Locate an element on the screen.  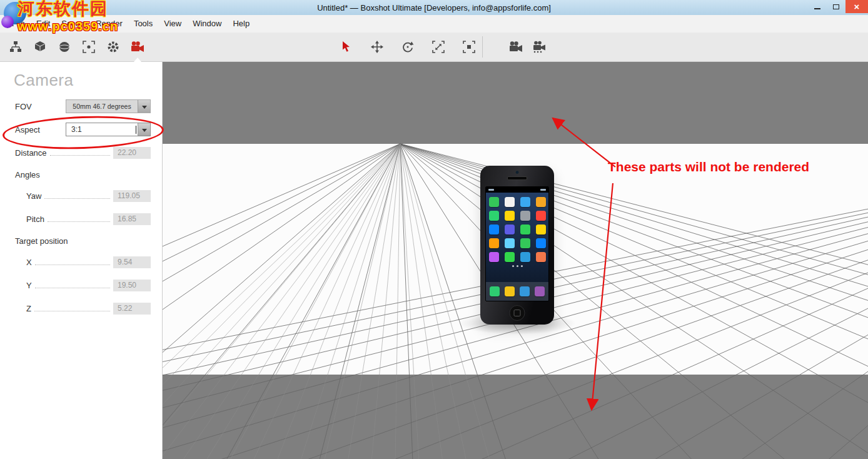
toolbar-center-group is located at coordinates (408, 47).